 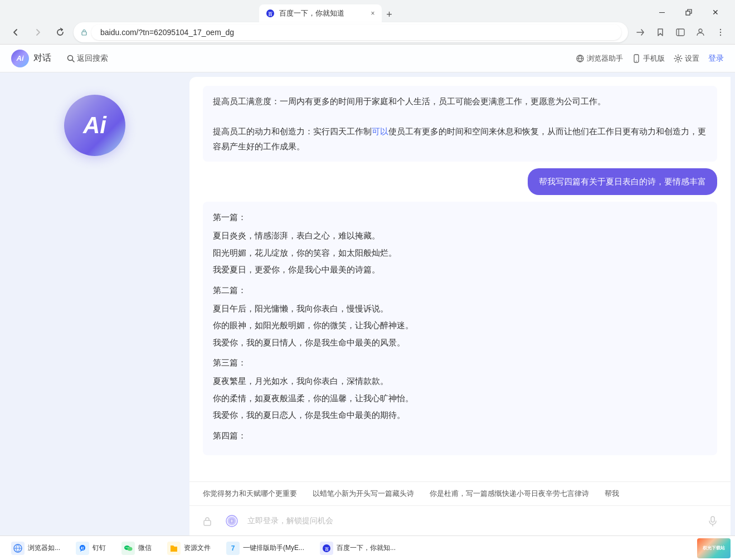 I want to click on mobile-version-button: 手机版, so click(x=649, y=59).